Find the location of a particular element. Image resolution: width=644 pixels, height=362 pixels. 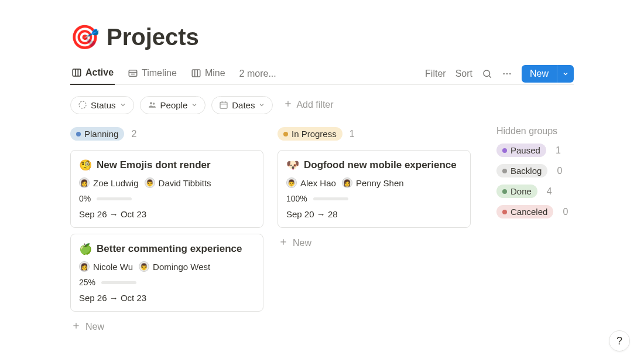

card-title: New Emojis dont render is located at coordinates (153, 165).